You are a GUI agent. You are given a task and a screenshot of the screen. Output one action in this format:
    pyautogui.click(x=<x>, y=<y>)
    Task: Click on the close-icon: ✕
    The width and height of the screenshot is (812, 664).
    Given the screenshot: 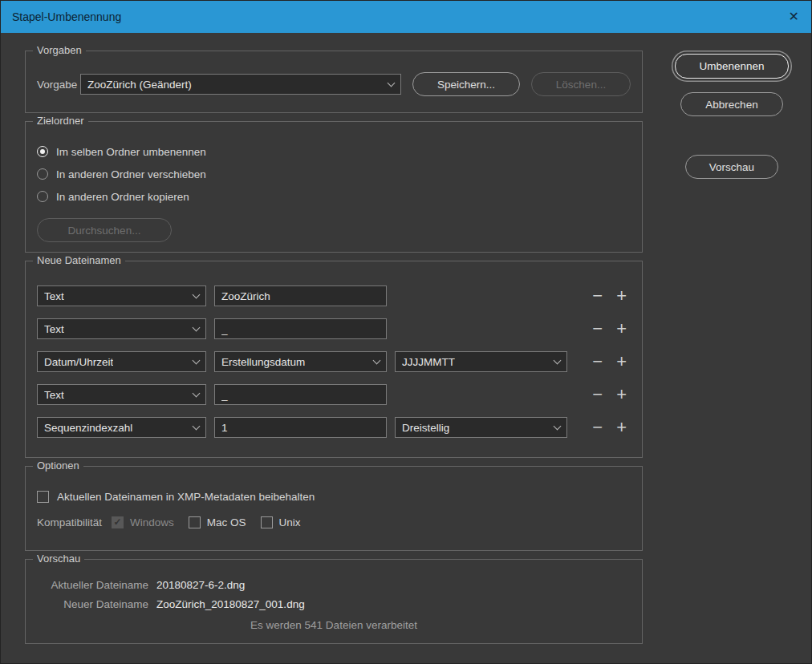 What is the action you would take?
    pyautogui.click(x=794, y=17)
    